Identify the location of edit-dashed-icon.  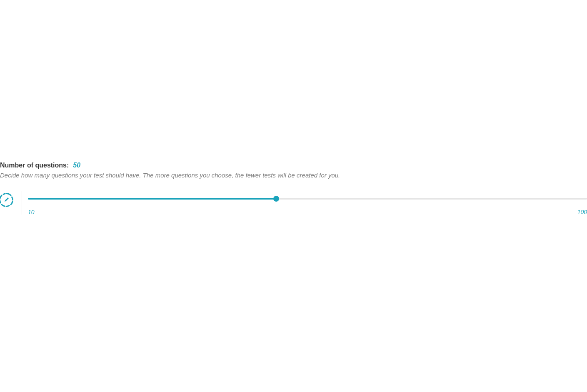
(7, 200).